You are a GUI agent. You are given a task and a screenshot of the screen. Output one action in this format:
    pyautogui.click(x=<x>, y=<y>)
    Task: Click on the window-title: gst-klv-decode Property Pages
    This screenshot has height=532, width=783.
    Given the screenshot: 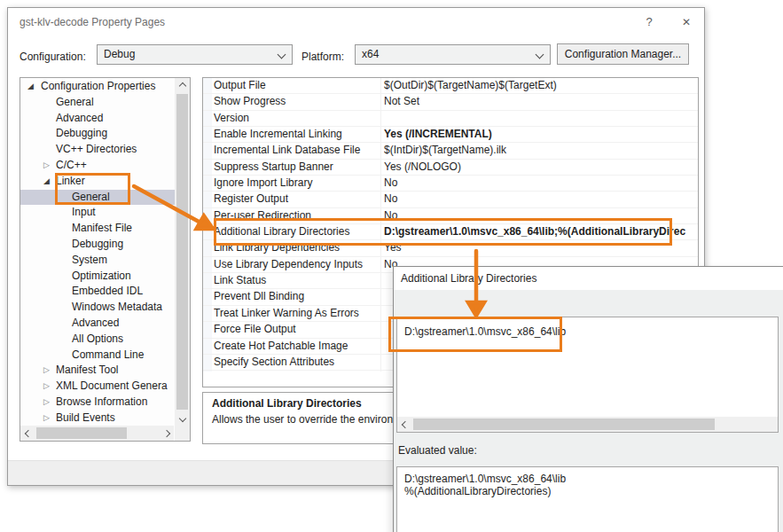 What is the action you would take?
    pyautogui.click(x=92, y=22)
    